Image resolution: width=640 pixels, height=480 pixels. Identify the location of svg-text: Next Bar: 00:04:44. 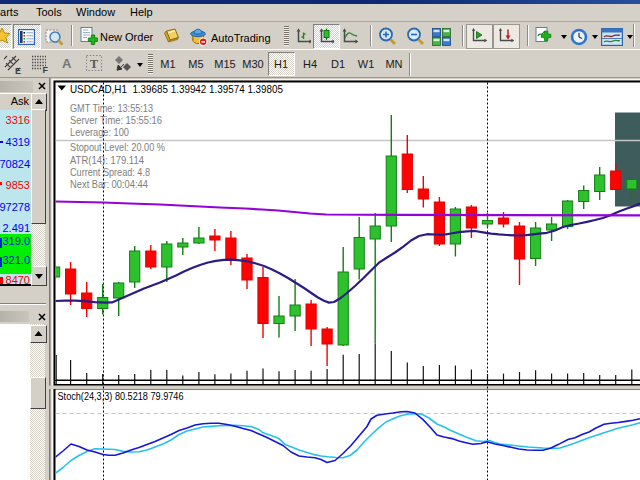
(109, 184).